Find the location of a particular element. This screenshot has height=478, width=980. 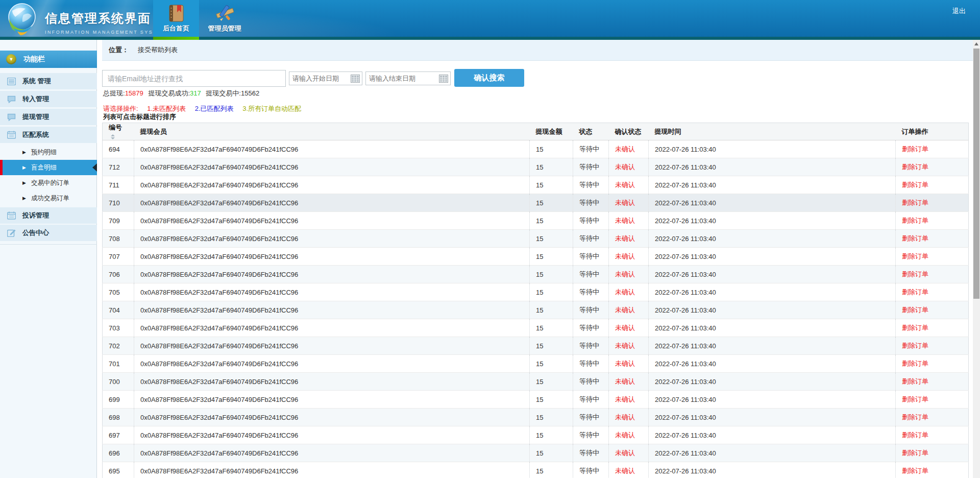

link-auto-match-all: 3.所有订单自动匹配 is located at coordinates (272, 108).